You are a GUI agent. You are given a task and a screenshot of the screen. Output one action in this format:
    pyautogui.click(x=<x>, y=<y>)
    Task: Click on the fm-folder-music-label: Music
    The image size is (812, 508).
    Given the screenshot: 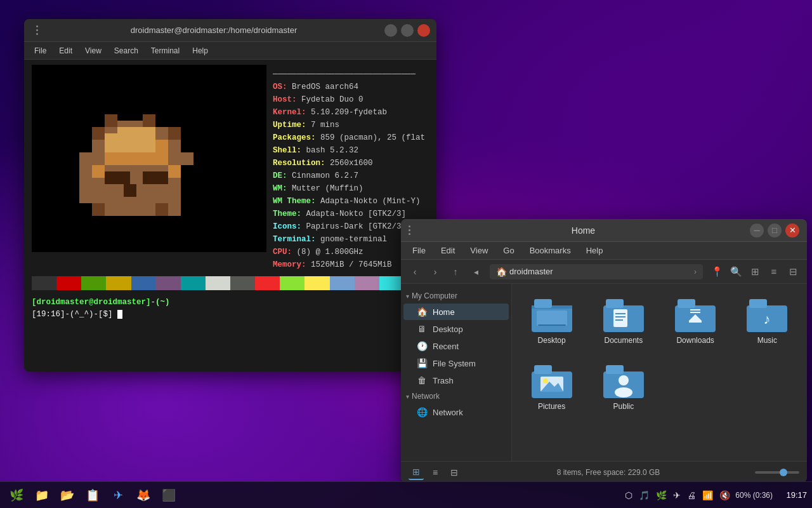 What is the action you would take?
    pyautogui.click(x=768, y=340)
    